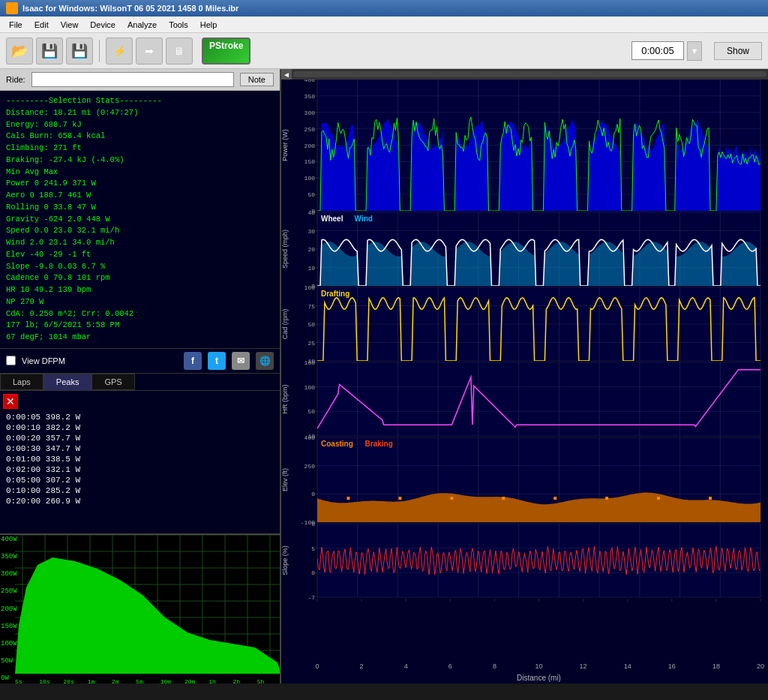  Describe the element at coordinates (140, 470) in the screenshot. I see `list-item: 0:02:00 332.1 W` at that location.